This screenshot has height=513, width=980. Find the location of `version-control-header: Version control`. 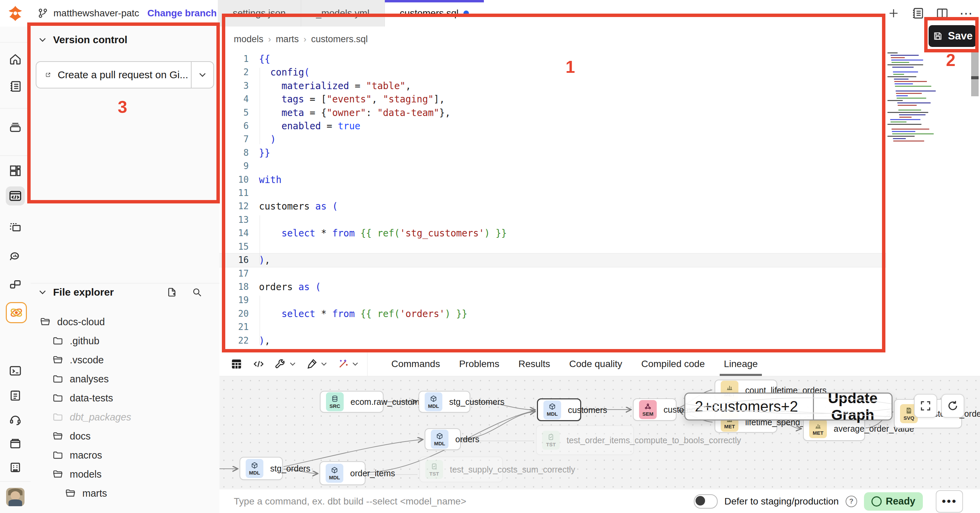

version-control-header: Version control is located at coordinates (83, 40).